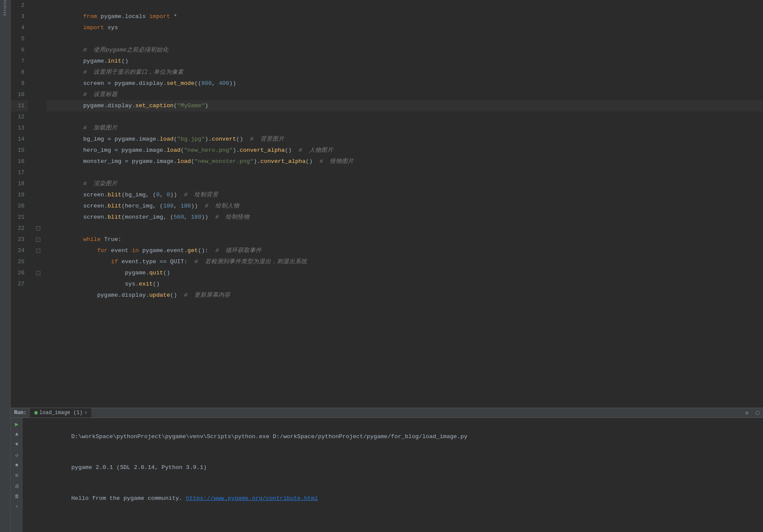  Describe the element at coordinates (393, 437) in the screenshot. I see `output-command: D:\workSpace\pythonProject\pygame\venv\S…` at that location.